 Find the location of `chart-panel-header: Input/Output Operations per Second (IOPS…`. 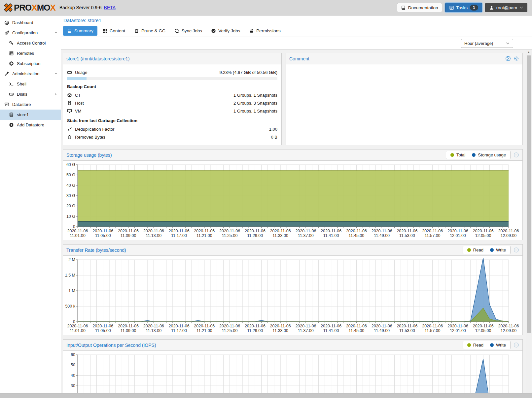

chart-panel-header: Input/Output Operations per Second (IOPS… is located at coordinates (293, 345).